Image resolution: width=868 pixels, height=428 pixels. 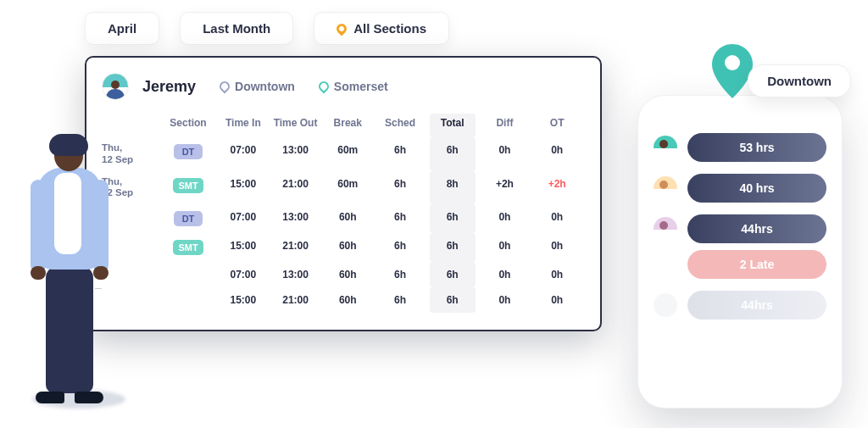 What do you see at coordinates (264, 86) in the screenshot?
I see `location-label: Downtown` at bounding box center [264, 86].